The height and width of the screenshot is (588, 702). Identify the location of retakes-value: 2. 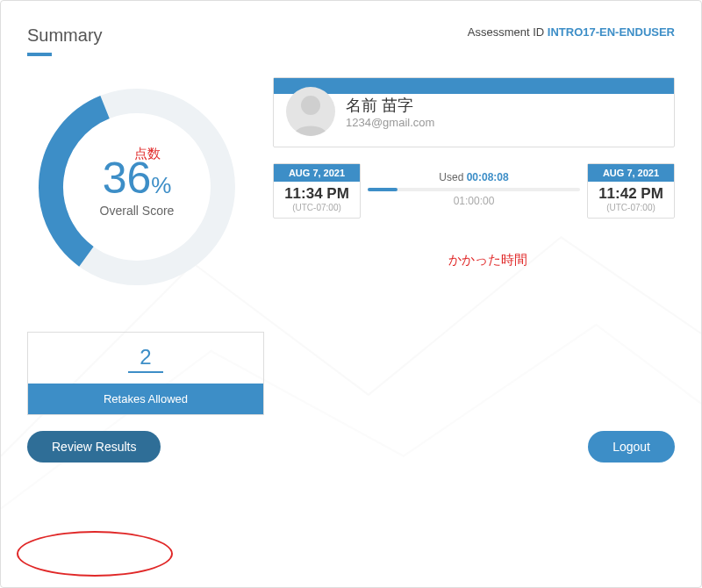
(146, 352).